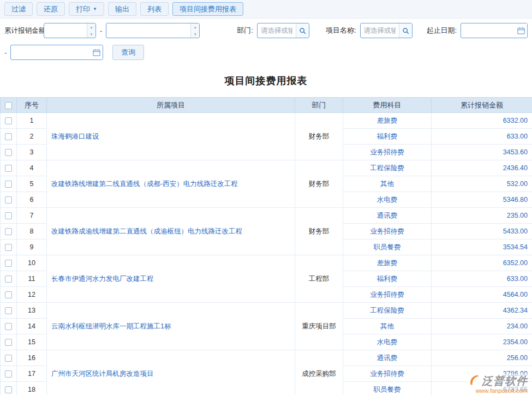  Describe the element at coordinates (208, 9) in the screenshot. I see `report-tab-button: 项目间接费用报表` at that location.